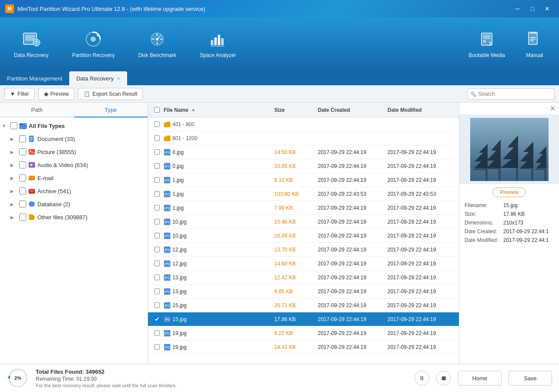 This screenshot has height=392, width=559. I want to click on table-row: JPG 15.jpg 20.71 KB 2017-09-29 22:44:19 …, so click(303, 305).